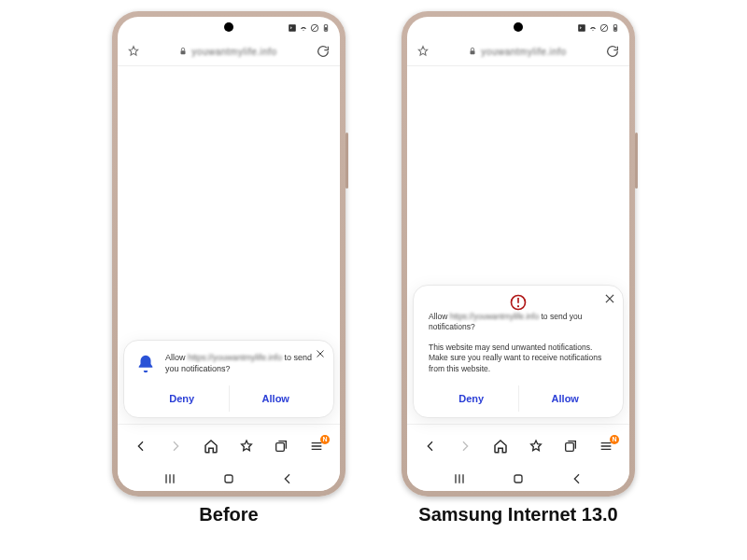  I want to click on notification-permission-popup: Allow https://youwantmylife.info to send…, so click(229, 379).